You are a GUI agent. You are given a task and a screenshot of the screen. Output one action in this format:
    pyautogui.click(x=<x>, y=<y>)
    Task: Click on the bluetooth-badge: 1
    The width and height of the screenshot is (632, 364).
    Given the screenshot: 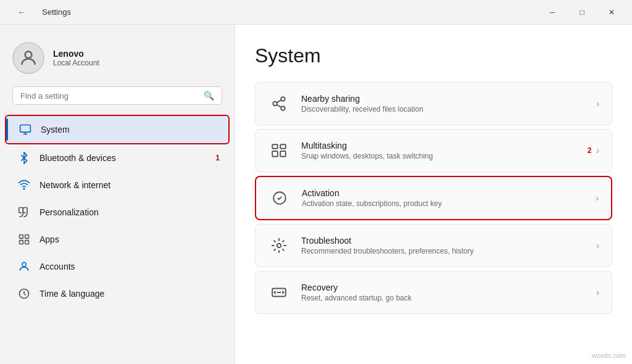 What is the action you would take?
    pyautogui.click(x=217, y=158)
    